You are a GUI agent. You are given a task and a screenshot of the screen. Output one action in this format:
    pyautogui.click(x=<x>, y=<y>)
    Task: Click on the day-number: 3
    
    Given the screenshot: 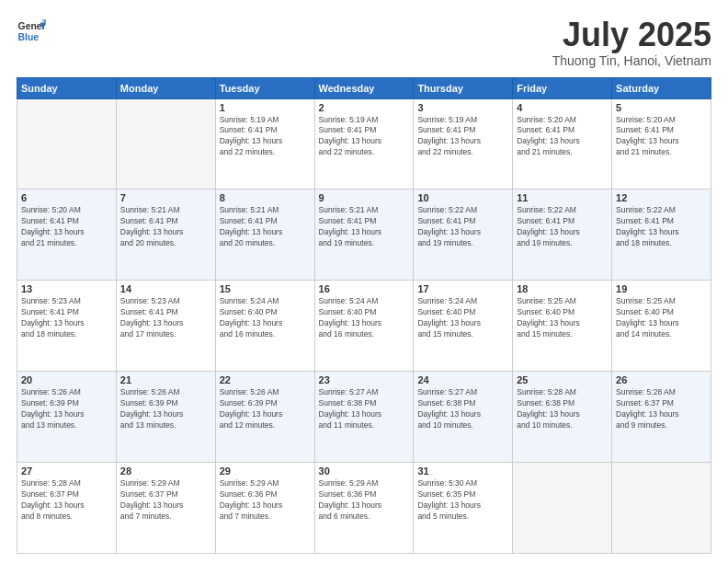 What is the action you would take?
    pyautogui.click(x=463, y=108)
    